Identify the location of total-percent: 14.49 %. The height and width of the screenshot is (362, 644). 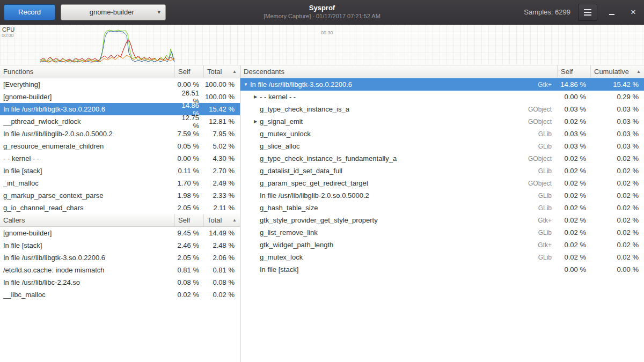
(222, 233).